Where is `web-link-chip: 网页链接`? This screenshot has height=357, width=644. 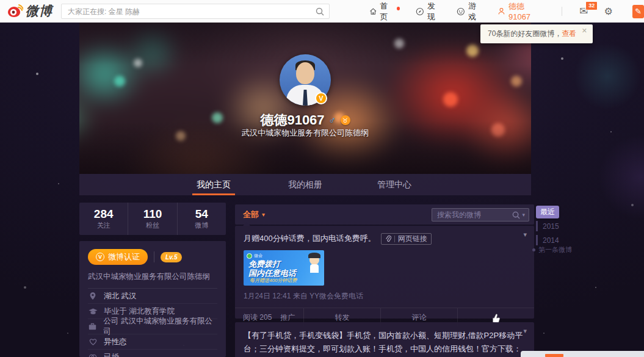
web-link-chip: 网页链接 is located at coordinates (407, 239).